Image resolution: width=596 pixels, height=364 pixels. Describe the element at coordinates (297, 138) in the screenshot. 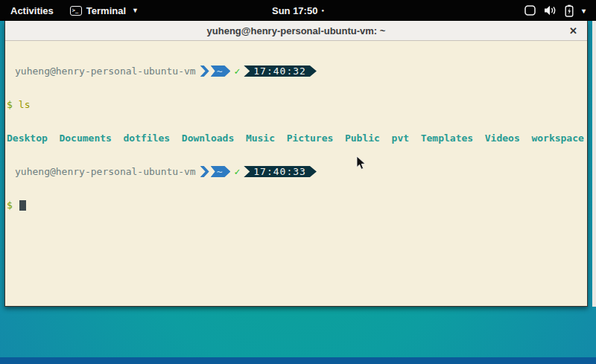

I see `ls-output-line: Desktop Documents dotfiles Downloads Mus…` at that location.